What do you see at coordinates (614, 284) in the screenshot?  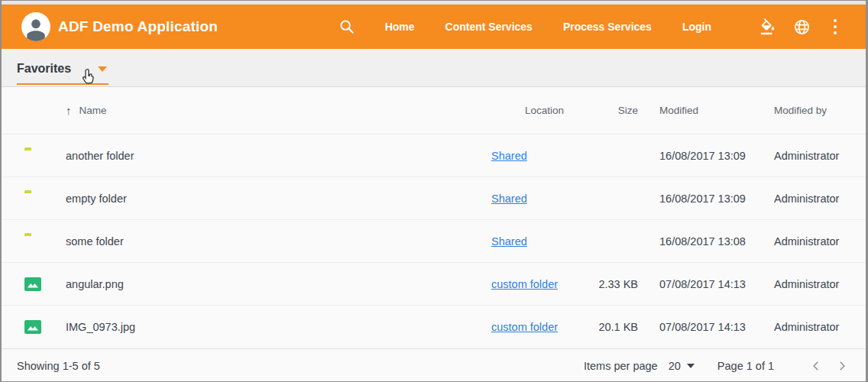 I see `file-size: 2.33 KB` at bounding box center [614, 284].